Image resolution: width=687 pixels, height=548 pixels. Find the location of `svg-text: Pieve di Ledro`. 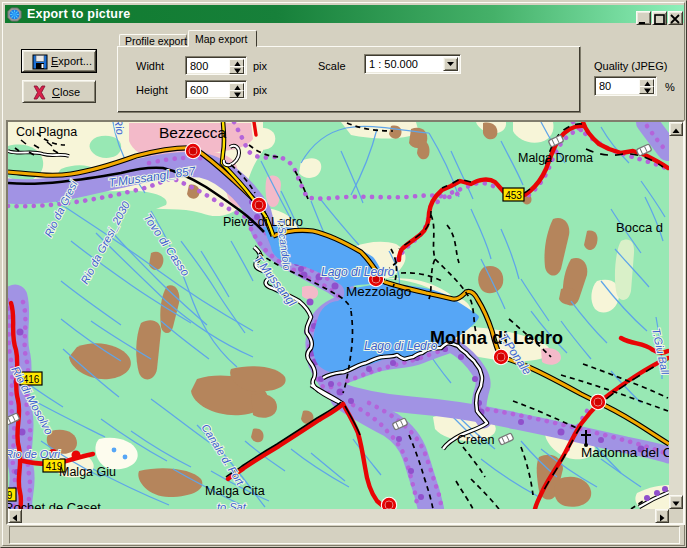

svg-text: Pieve di Ledro is located at coordinates (263, 222).